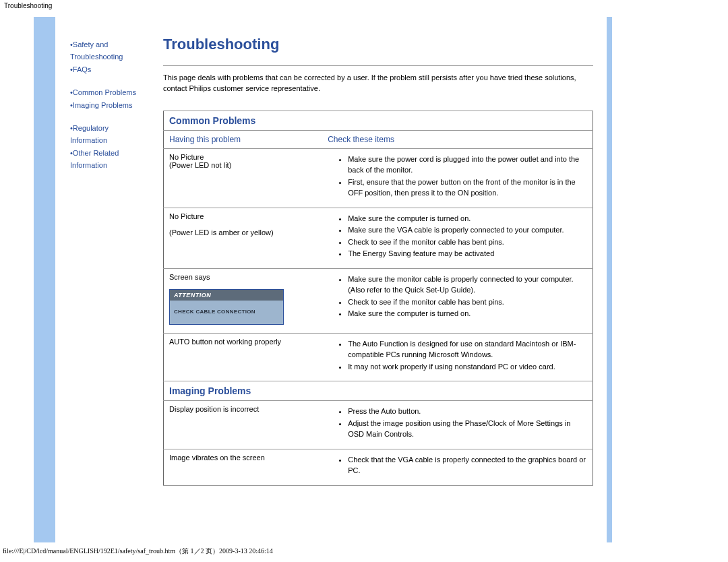 The image size is (728, 562). Describe the element at coordinates (243, 467) in the screenshot. I see `problem-cell: Image vibrates on the screen` at that location.